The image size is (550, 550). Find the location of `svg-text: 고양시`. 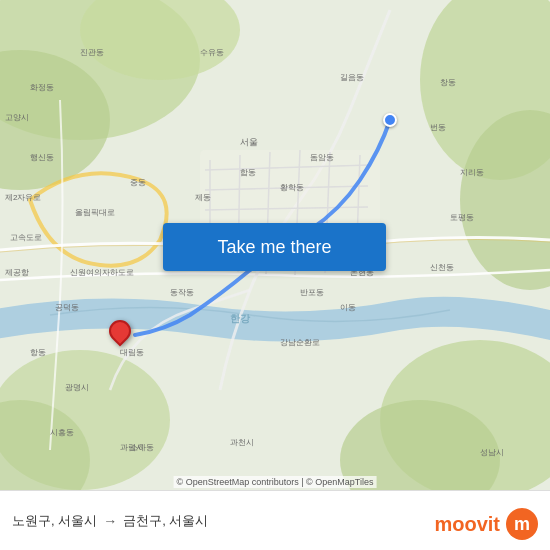

svg-text: 고양시 is located at coordinates (17, 118).